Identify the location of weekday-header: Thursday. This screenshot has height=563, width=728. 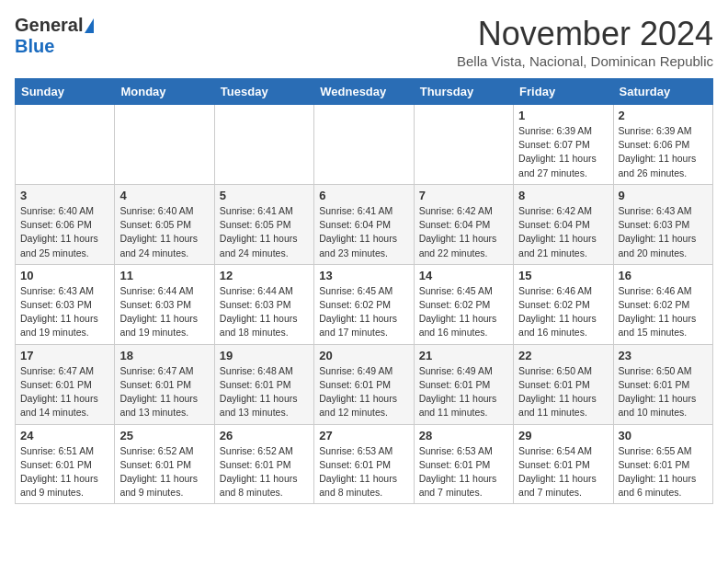
(463, 92).